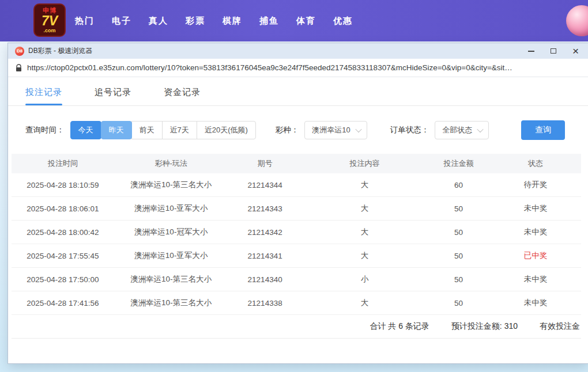 The image size is (588, 372). I want to click on table-row: 2025-04-28 18:00:42 澳洲幸运10-冠军大小 21214342…, so click(296, 233).